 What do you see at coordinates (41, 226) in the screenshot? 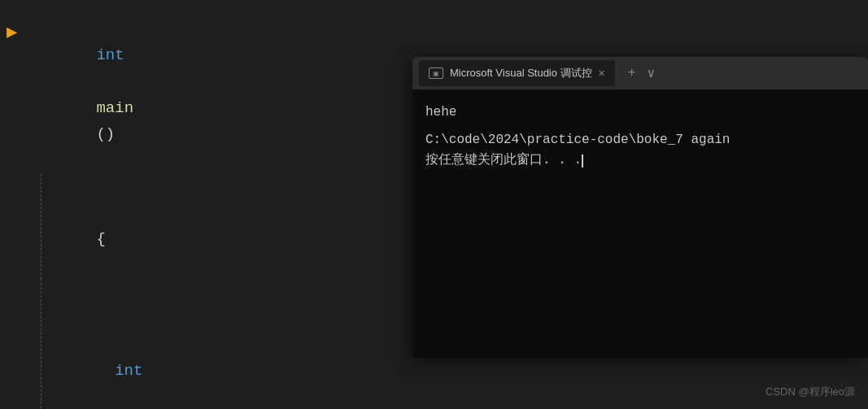
I see `line-guide` at bounding box center [41, 226].